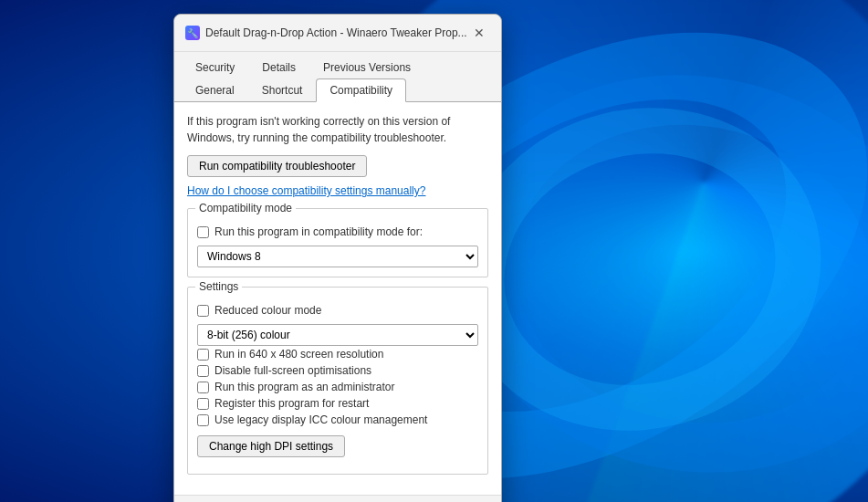  Describe the element at coordinates (479, 33) in the screenshot. I see `close-button: ✕` at that location.